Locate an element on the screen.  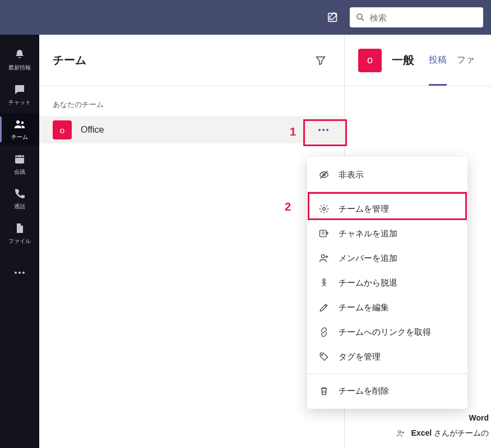
calendar-icon is located at coordinates (20, 159).